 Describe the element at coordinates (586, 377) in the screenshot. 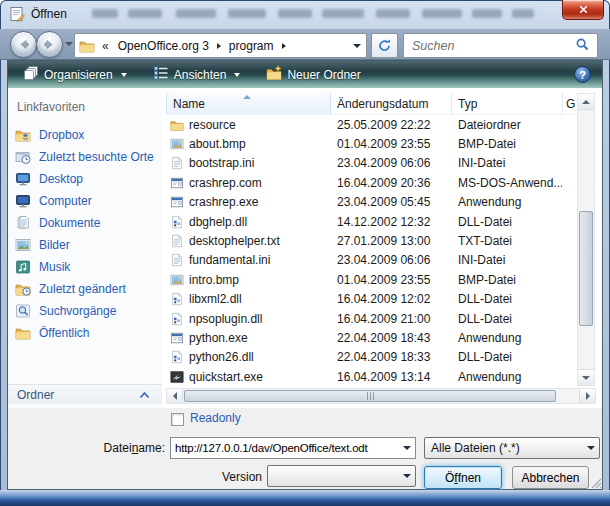

I see `scroll-down-button` at that location.